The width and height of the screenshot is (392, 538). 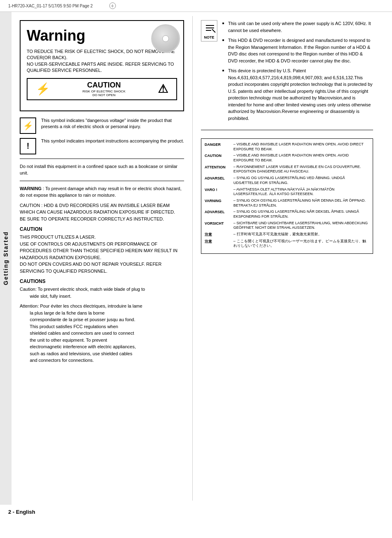 I want to click on lightning-icon: ⚡, so click(x=43, y=89).